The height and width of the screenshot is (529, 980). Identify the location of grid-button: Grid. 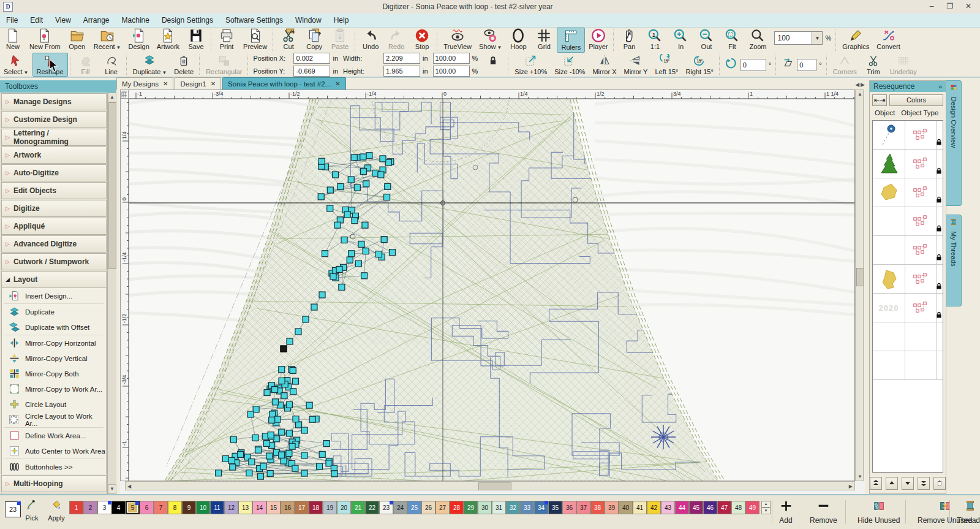
(544, 40).